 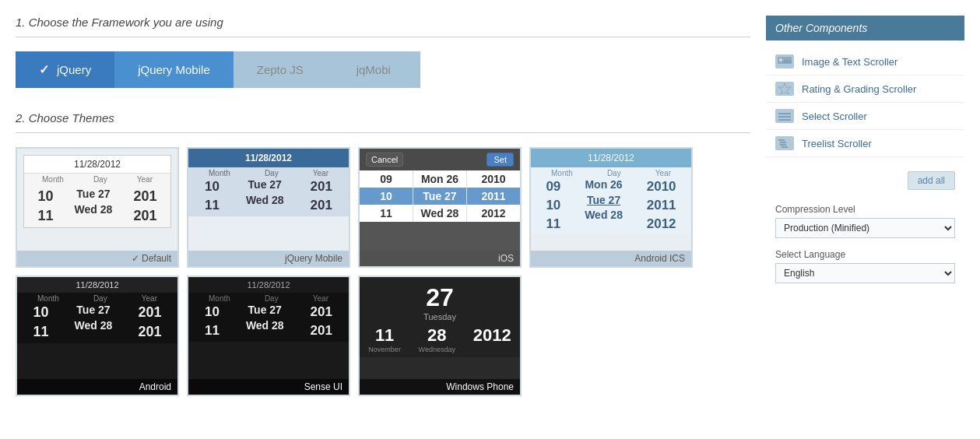 I want to click on image-icon, so click(x=785, y=61).